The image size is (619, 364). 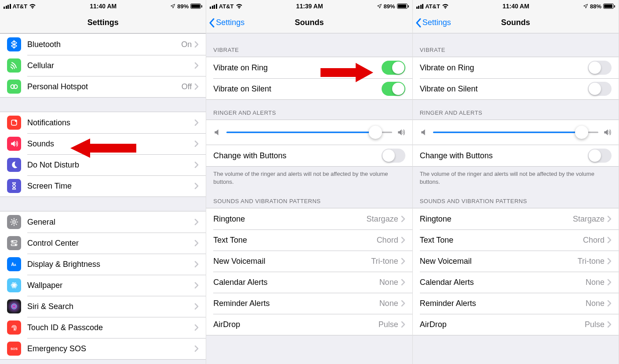 I want to click on nav-bar: Settings Sounds, so click(x=309, y=23).